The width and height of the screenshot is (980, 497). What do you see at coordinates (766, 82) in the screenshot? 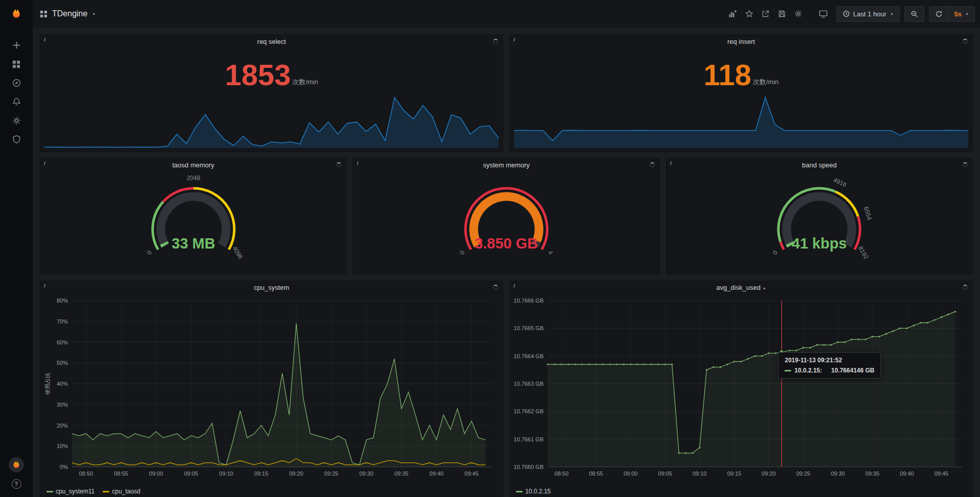
I see `stat-unit: 次数/min` at bounding box center [766, 82].